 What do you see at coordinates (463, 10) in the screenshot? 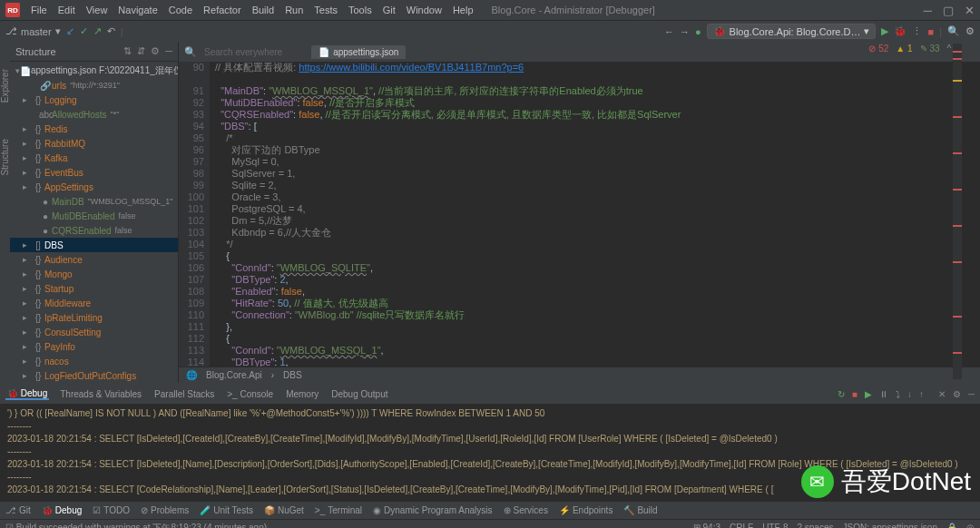
I see `menu-help: Help` at bounding box center [463, 10].